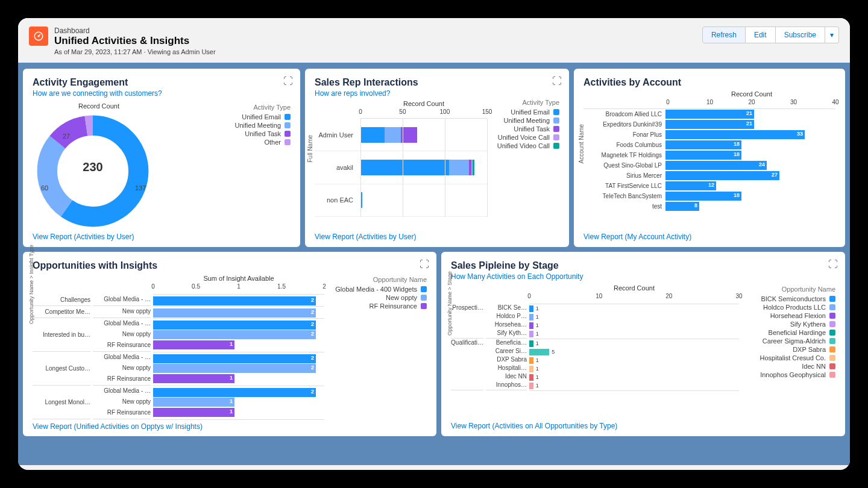 The width and height of the screenshot is (868, 488). I want to click on axis-tick: 1, so click(239, 287).